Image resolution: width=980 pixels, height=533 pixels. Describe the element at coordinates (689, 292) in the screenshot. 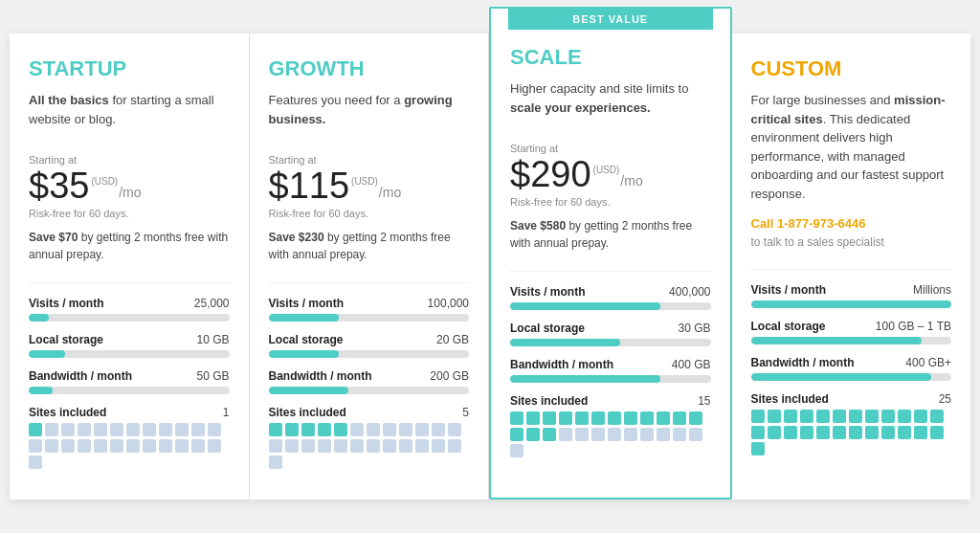

I see `metric-value: 400,000` at that location.